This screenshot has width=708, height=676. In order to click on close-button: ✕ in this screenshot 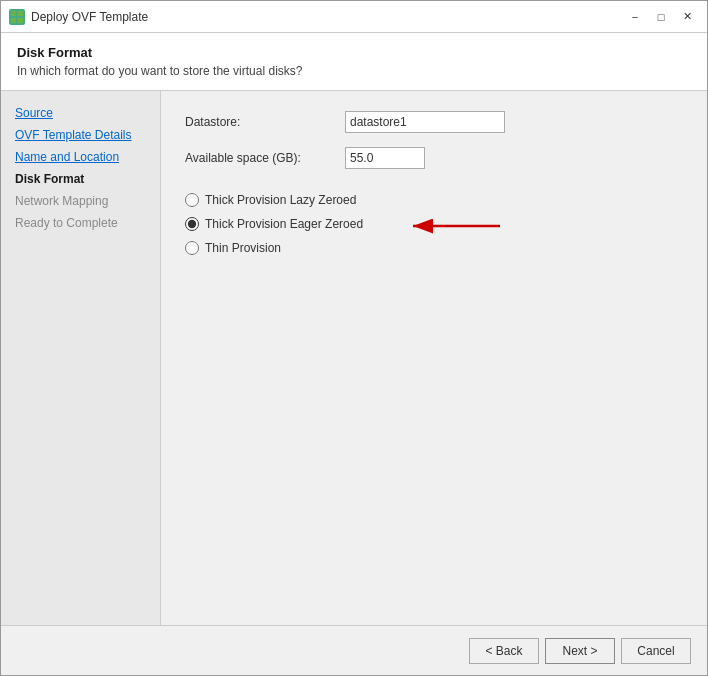, I will do `click(687, 17)`.